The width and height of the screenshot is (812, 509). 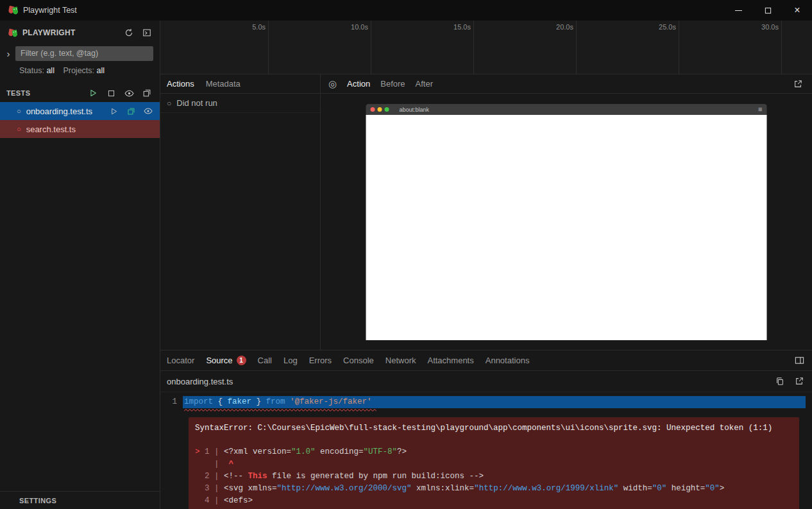 I want to click on tab-console: Console, so click(x=359, y=361).